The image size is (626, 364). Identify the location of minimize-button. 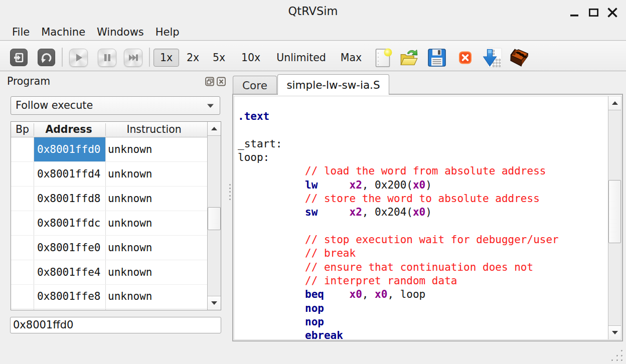
(574, 12).